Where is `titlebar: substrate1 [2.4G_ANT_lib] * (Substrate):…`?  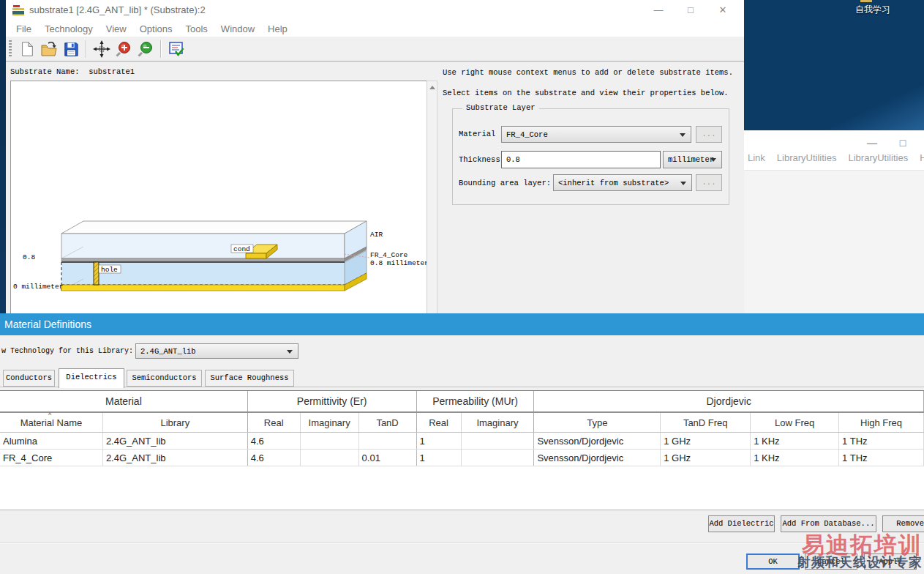 titlebar: substrate1 [2.4G_ANT_lib] * (Substrate):… is located at coordinates (375, 10).